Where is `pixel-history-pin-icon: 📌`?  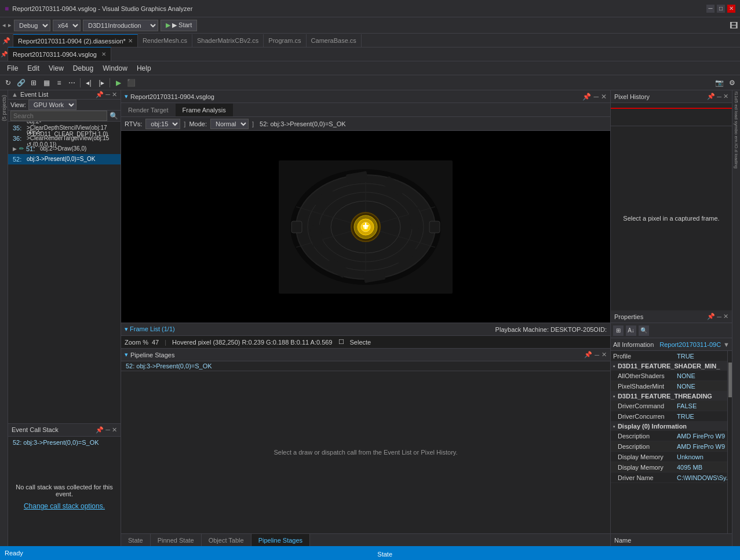
pixel-history-pin-icon: 📌 is located at coordinates (711, 96).